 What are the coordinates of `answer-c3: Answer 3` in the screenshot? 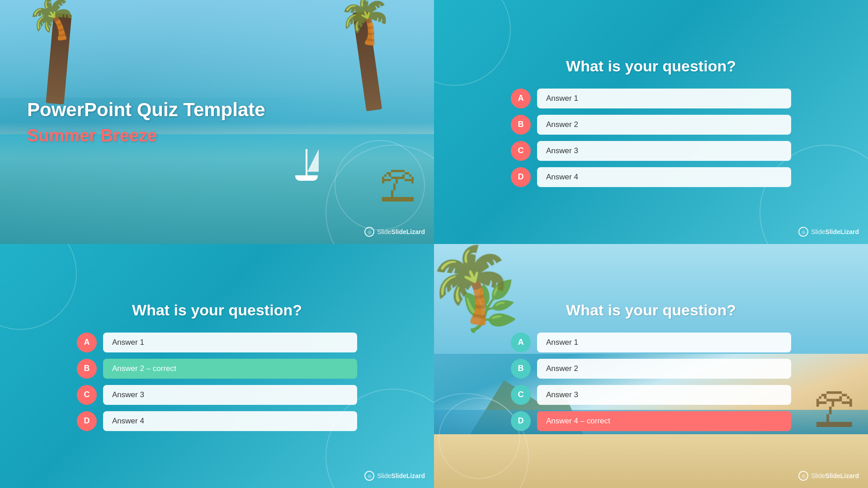 It's located at (230, 395).